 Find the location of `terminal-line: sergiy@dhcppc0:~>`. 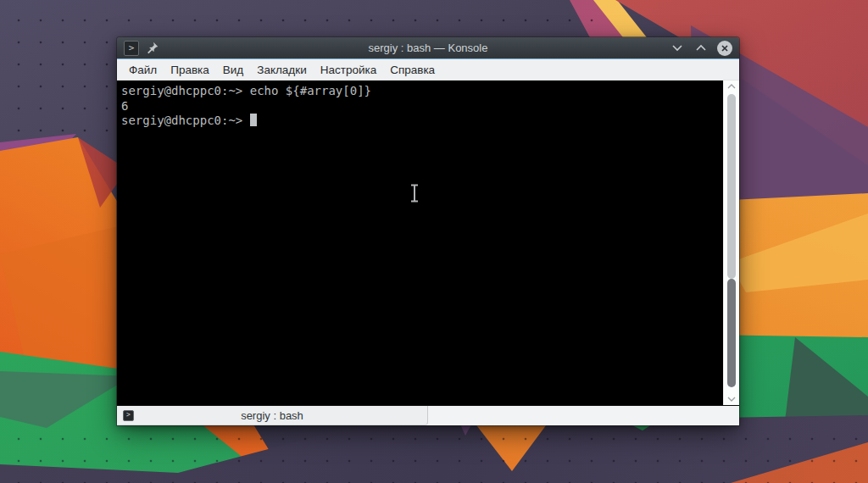

terminal-line: sergiy@dhcppc0:~> is located at coordinates (422, 121).